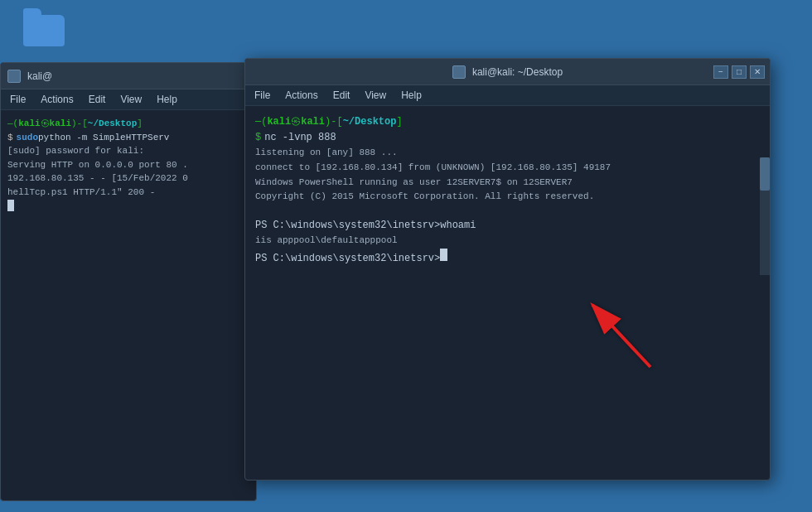 This screenshot has height=512, width=812. I want to click on output-line-2: Serving HTTP on 0.0.0.0 port 80 ., so click(128, 166).